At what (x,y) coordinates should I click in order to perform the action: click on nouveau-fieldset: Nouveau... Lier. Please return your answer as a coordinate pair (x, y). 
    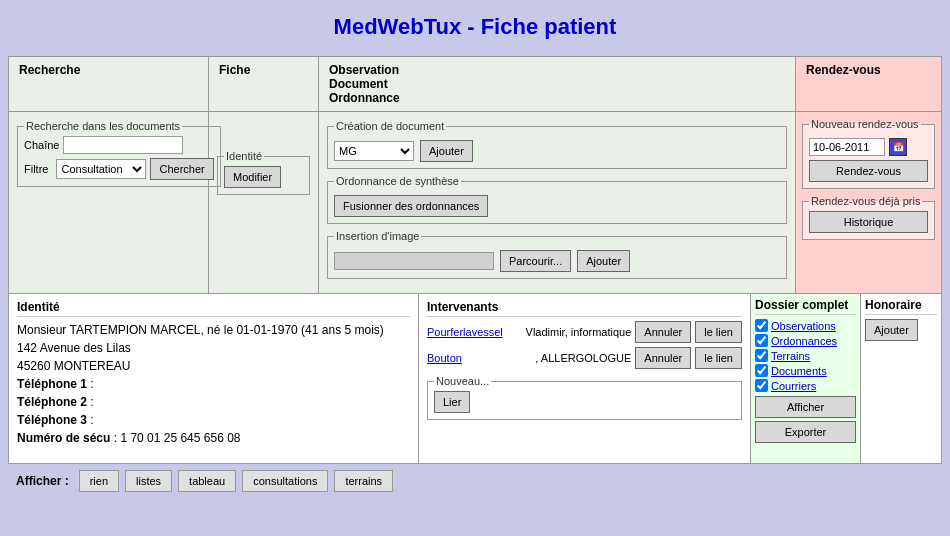
    Looking at the image, I should click on (584, 398).